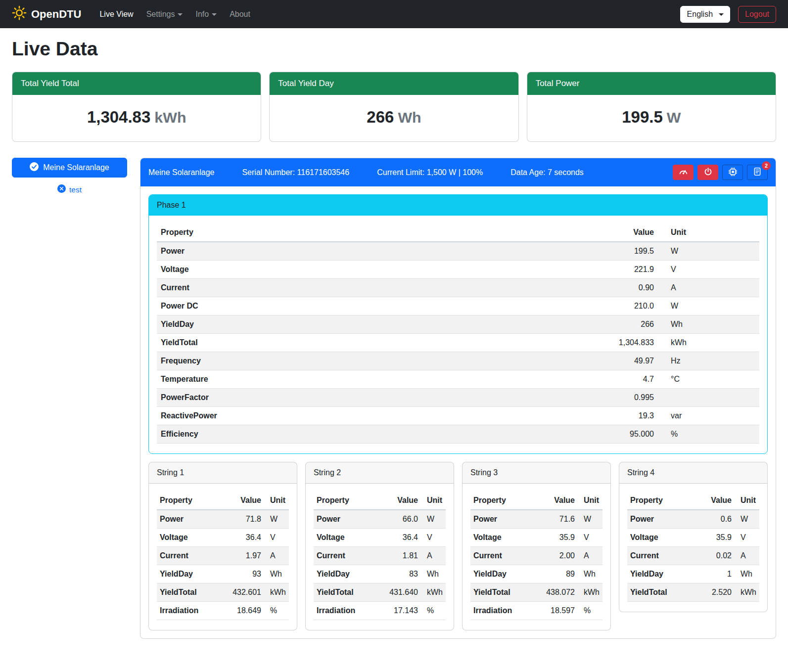 This screenshot has width=788, height=672. I want to click on inverter-name: Meine Solaranlage, so click(181, 173).